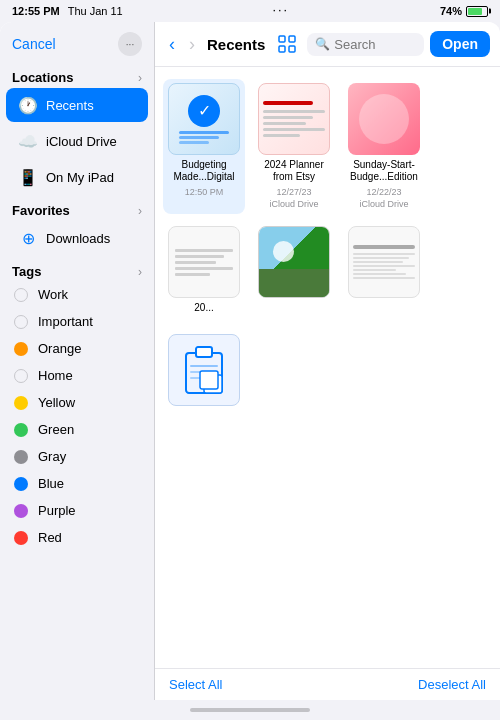  I want to click on file-planner: 2024 Planner from Etsy 12/27/23iCloud Dr…, so click(294, 146).